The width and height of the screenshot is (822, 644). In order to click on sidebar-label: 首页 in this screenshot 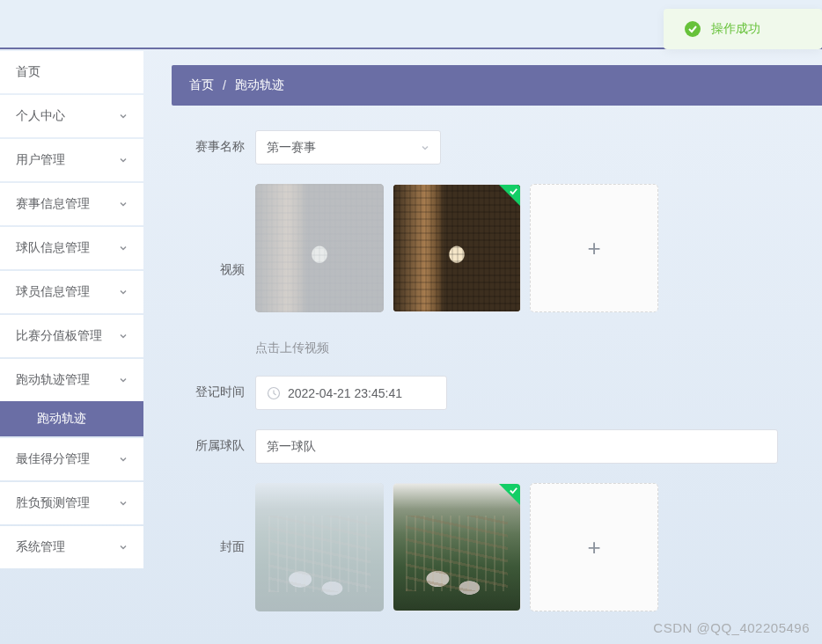, I will do `click(28, 72)`.